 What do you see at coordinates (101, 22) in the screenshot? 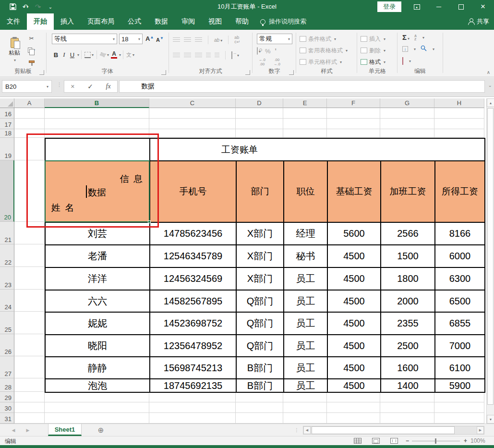
I see `tab-page-layout: 页面布局` at bounding box center [101, 22].